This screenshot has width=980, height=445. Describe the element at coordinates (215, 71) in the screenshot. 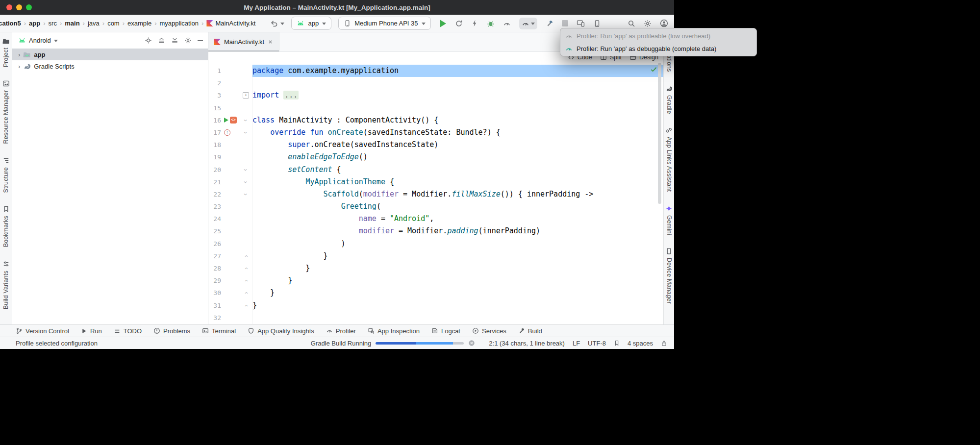

I see `line-number: 1` at that location.